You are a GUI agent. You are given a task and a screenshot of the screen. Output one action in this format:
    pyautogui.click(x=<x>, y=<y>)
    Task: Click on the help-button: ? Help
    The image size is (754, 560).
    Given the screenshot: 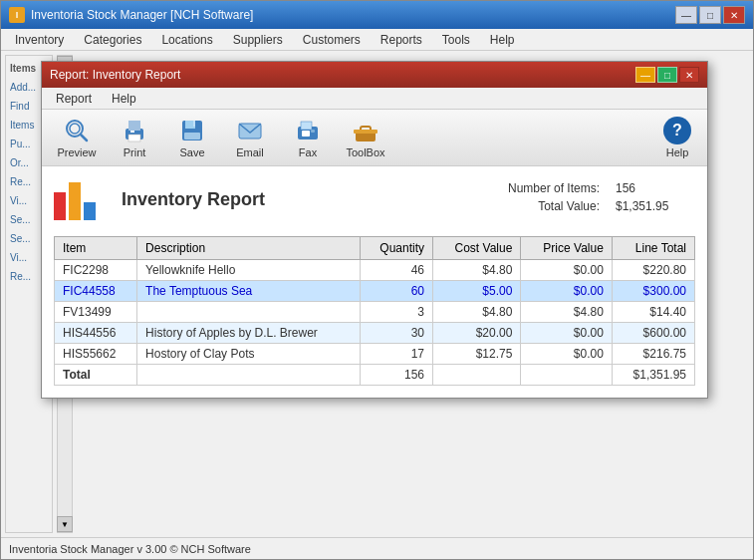 What is the action you would take?
    pyautogui.click(x=677, y=138)
    